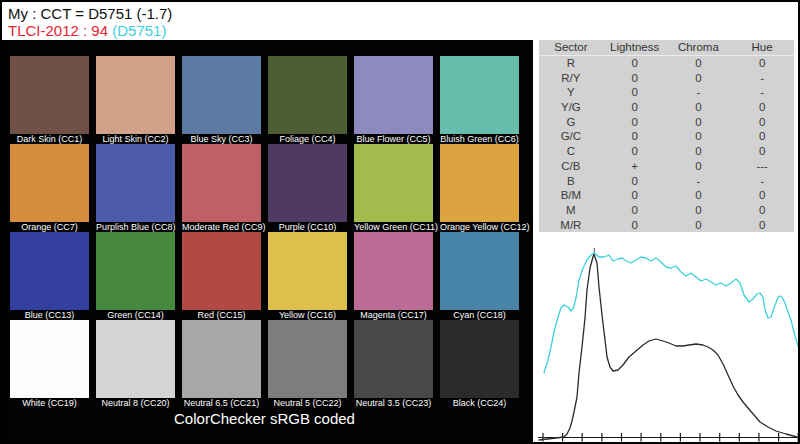 Image resolution: width=800 pixels, height=444 pixels. I want to click on patch-label-cc9: Moderate Red (CC9), so click(222, 227).